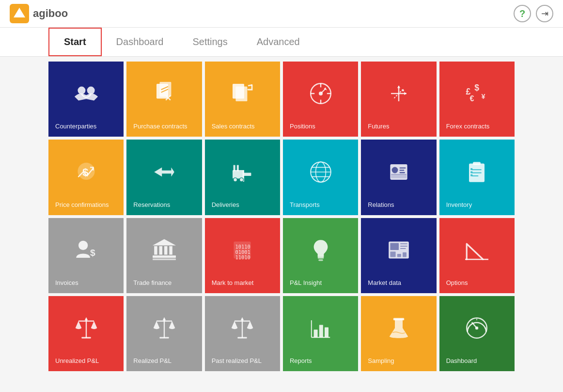 The width and height of the screenshot is (563, 392). I want to click on tile-reports-label: Reports, so click(321, 361).